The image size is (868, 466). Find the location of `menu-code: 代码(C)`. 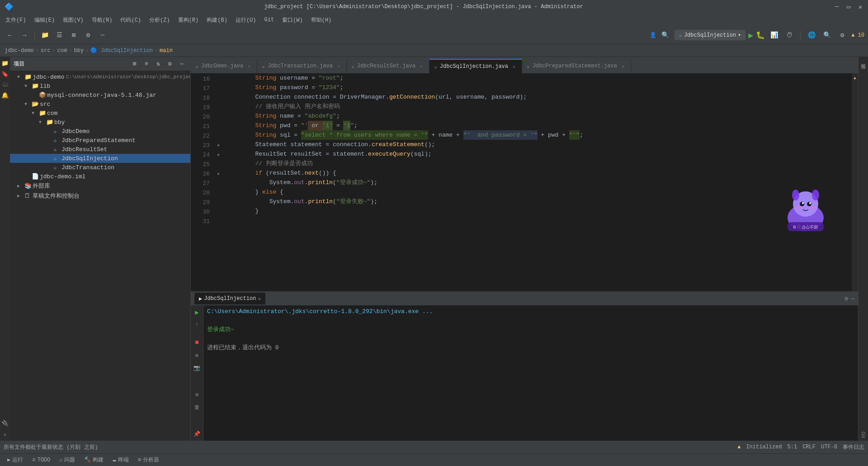

menu-code: 代码(C) is located at coordinates (131, 20).